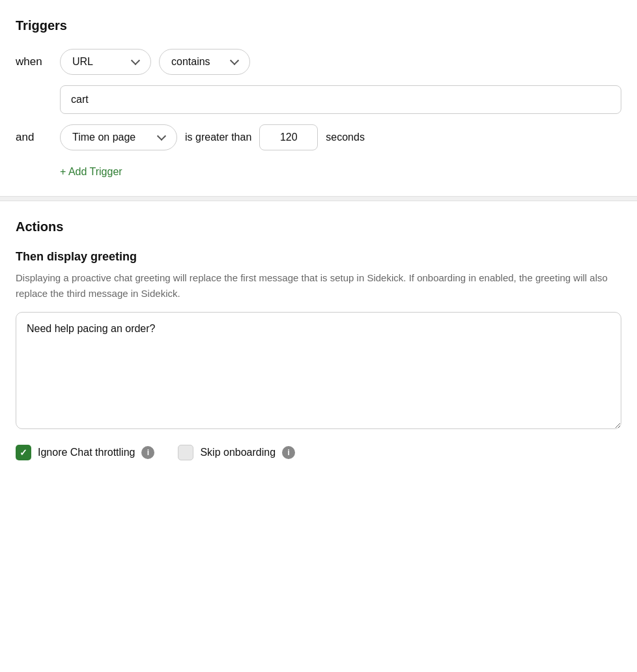  I want to click on ignore-throttling-label: Ignore Chat throttling, so click(86, 453).